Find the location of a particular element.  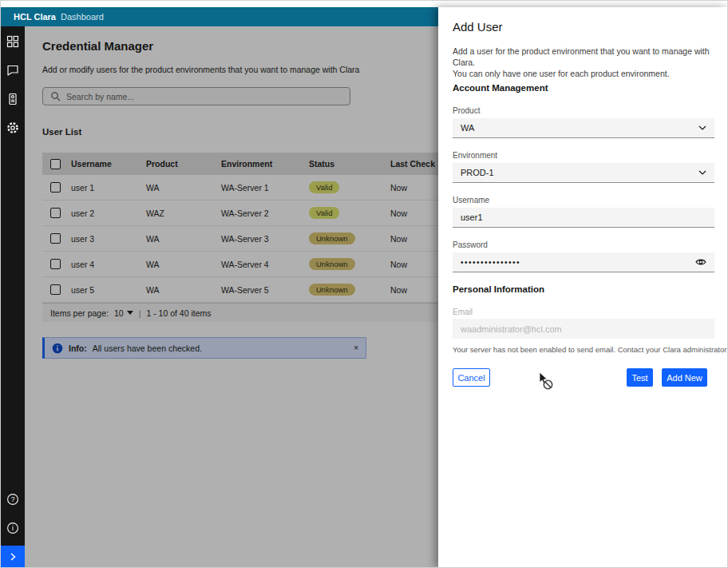

environment-label: Environment is located at coordinates (475, 155).